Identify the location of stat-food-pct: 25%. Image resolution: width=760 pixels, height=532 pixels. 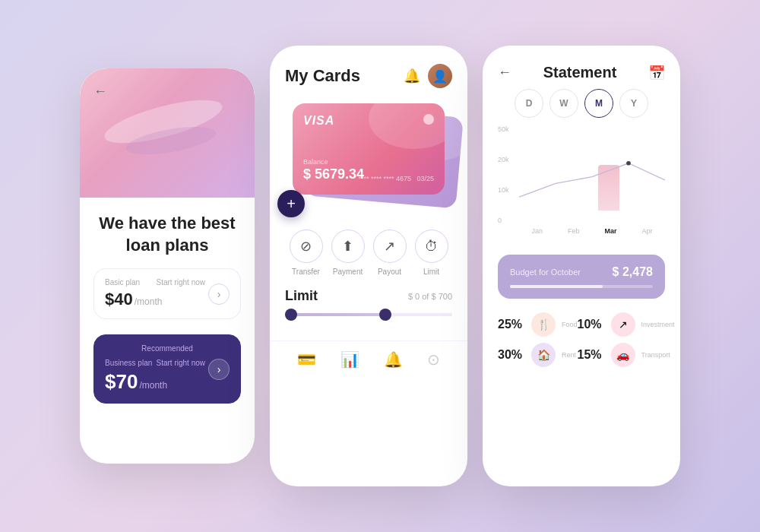
(511, 325).